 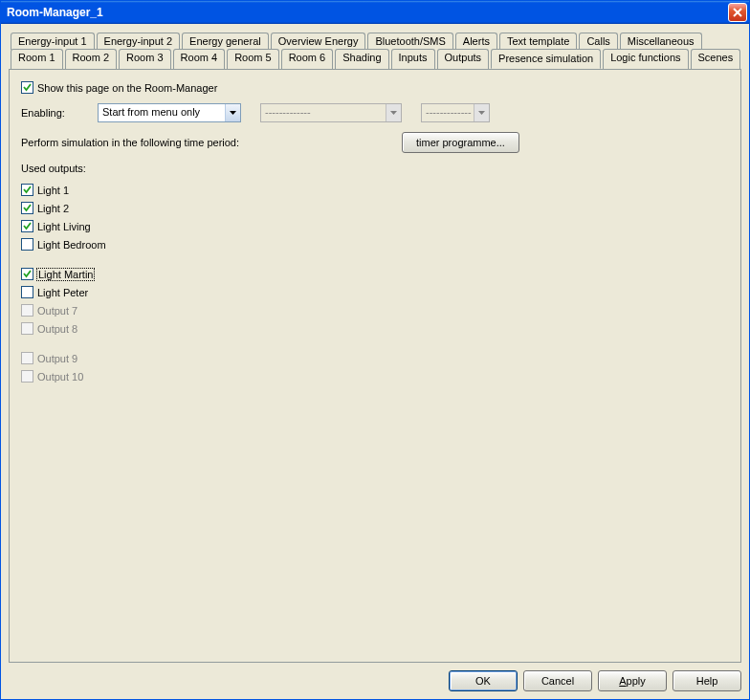 What do you see at coordinates (375, 293) in the screenshot?
I see `output-checkbox: Light Peter` at bounding box center [375, 293].